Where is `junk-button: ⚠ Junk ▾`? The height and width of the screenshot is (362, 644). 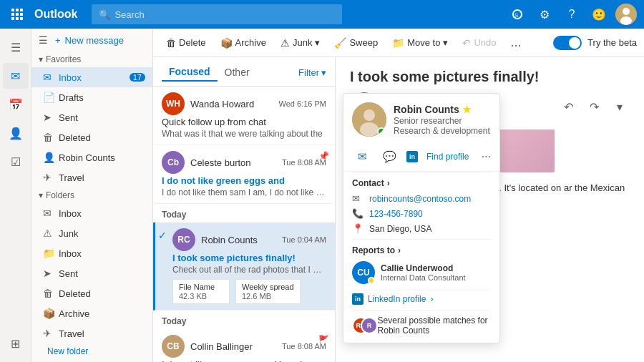 junk-button: ⚠ Junk ▾ is located at coordinates (301, 43).